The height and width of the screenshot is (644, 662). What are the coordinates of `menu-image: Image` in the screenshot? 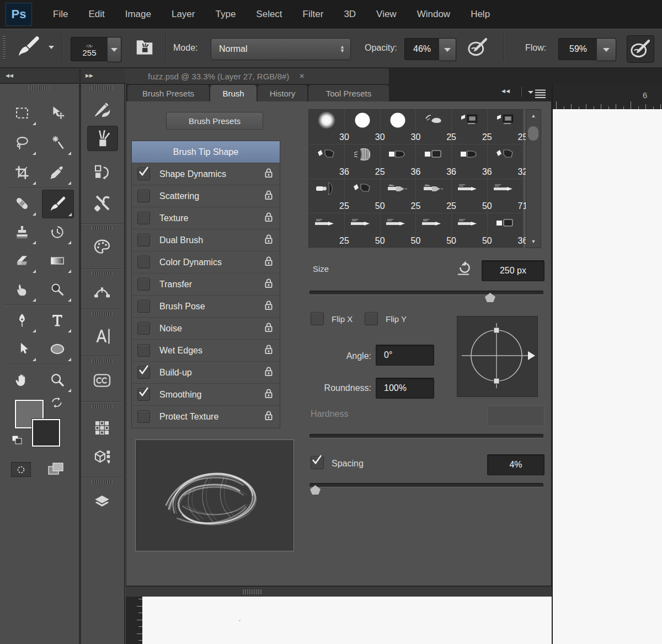 It's located at (138, 14).